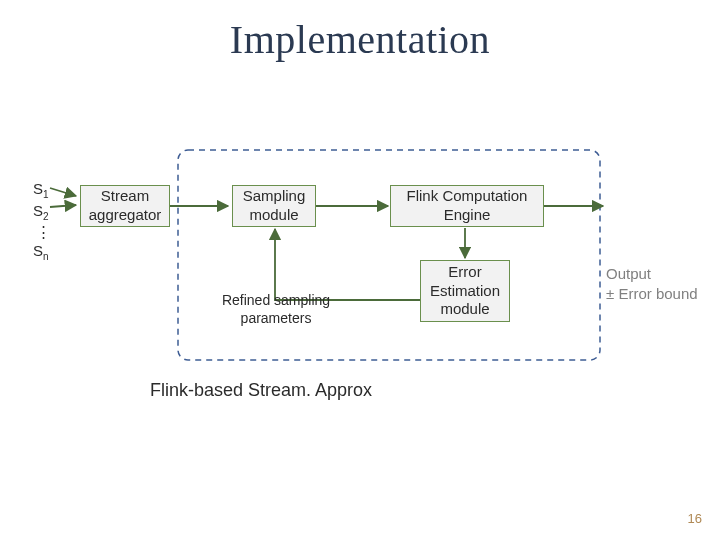 This screenshot has height=540, width=720. I want to click on stream-sn-label: Sn, so click(42, 253).